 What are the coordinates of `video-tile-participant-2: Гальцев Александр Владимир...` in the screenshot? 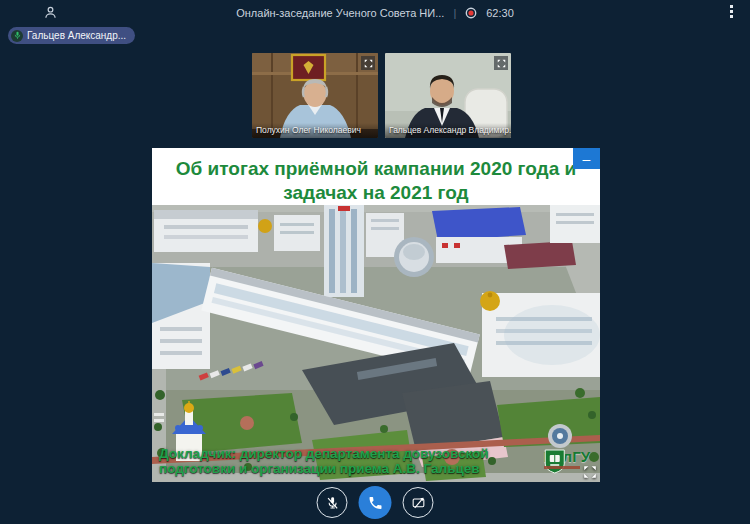 It's located at (448, 96).